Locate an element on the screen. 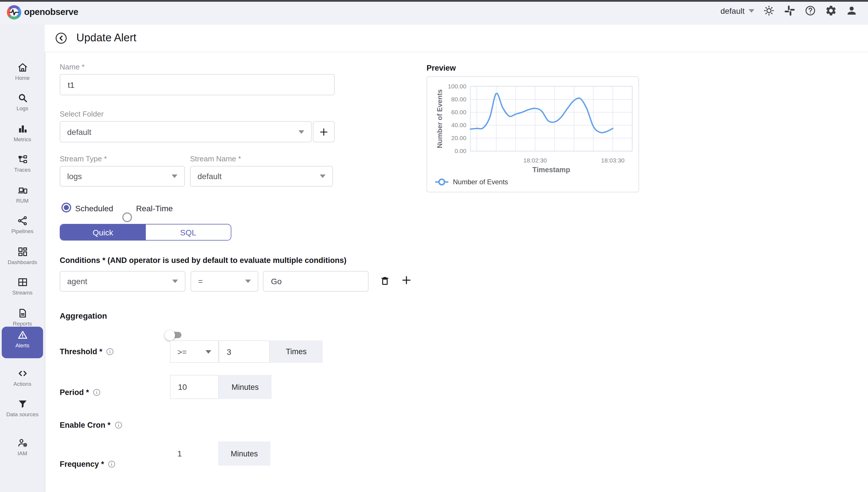 The width and height of the screenshot is (868, 492). help-icon is located at coordinates (810, 11).